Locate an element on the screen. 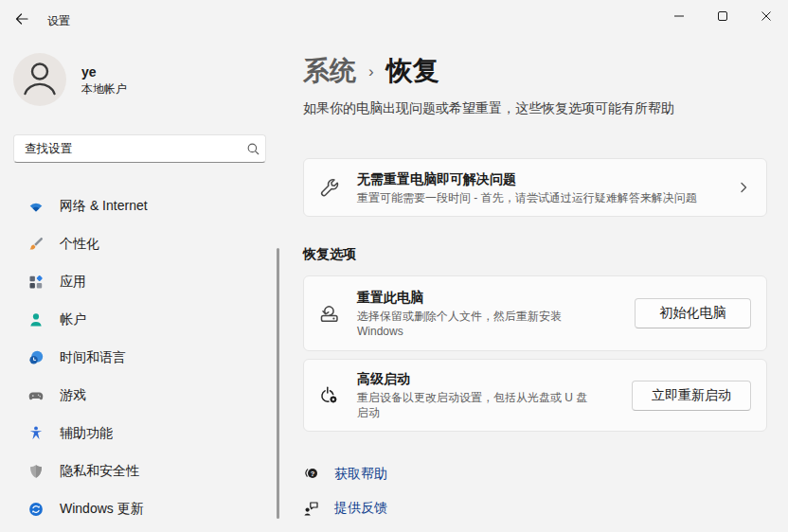 This screenshot has width=788, height=532. wrench-icon is located at coordinates (330, 187).